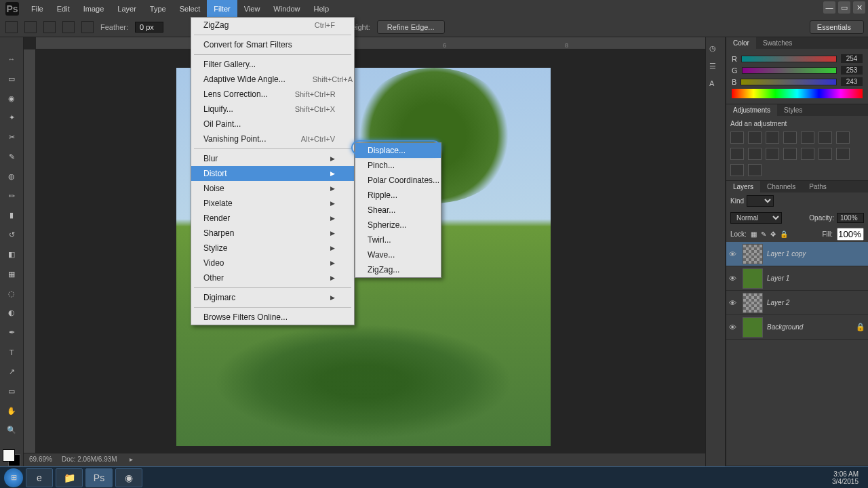  Describe the element at coordinates (777, 43) in the screenshot. I see `tab-swatches: Swatches` at that location.